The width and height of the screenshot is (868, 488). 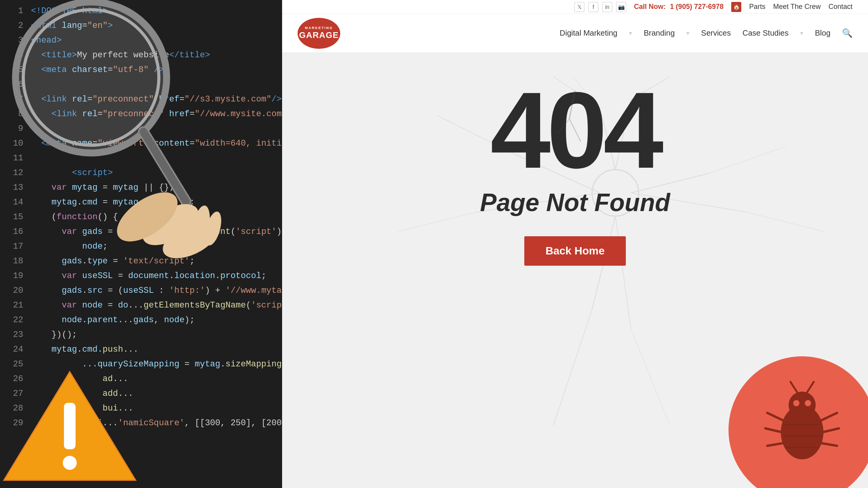 What do you see at coordinates (847, 33) in the screenshot?
I see `search-icon: 🔍` at bounding box center [847, 33].